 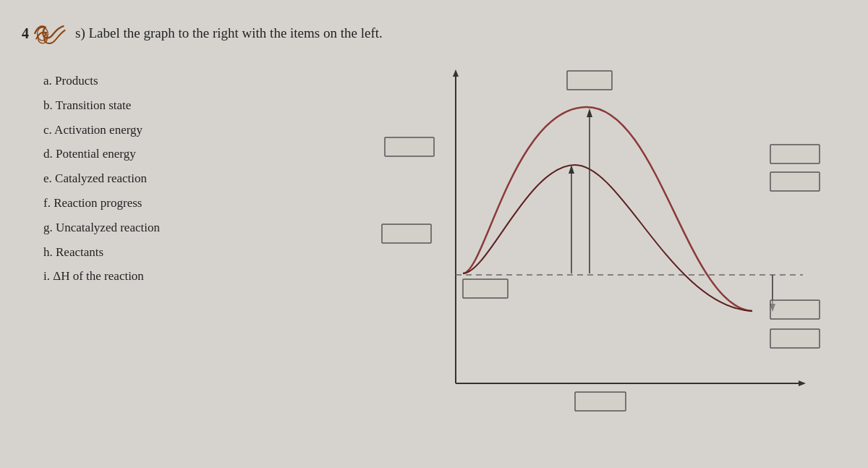 I want to click on items-list: a. Products b. Transition state c. Activ…, so click(x=101, y=179).